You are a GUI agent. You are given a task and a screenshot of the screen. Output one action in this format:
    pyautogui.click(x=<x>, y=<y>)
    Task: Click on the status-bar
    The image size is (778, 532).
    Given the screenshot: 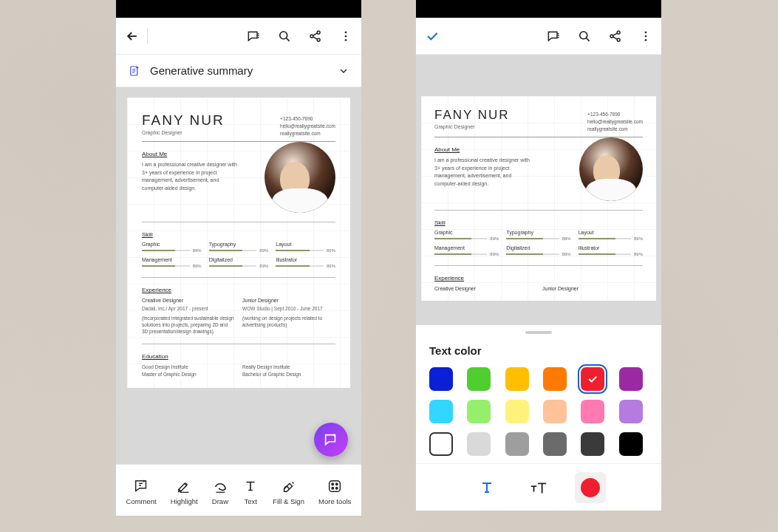 What is the action you would take?
    pyautogui.click(x=239, y=9)
    